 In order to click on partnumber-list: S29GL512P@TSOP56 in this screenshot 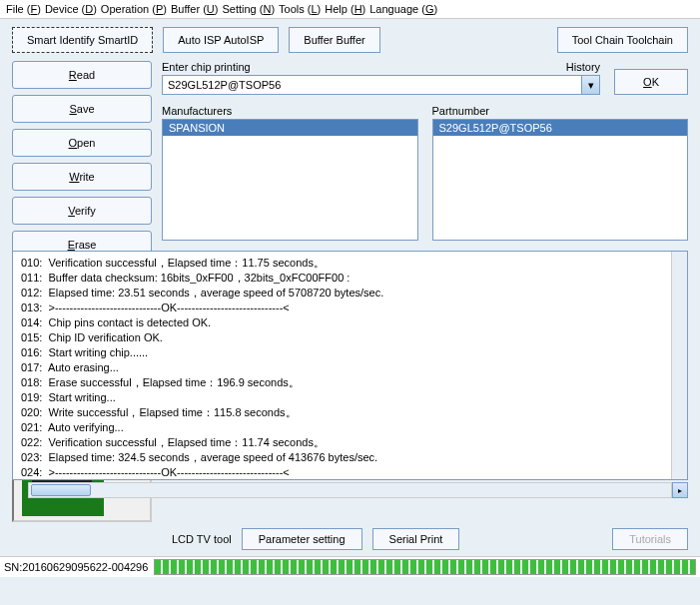, I will do `click(561, 180)`.